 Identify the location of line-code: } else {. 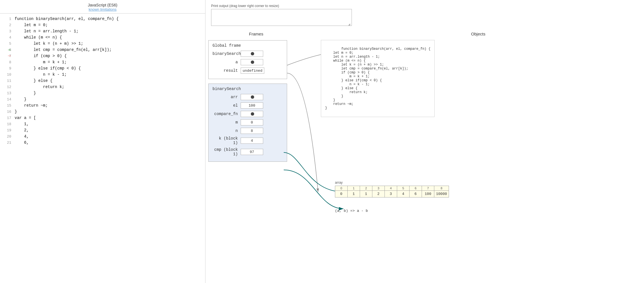
(33, 81).